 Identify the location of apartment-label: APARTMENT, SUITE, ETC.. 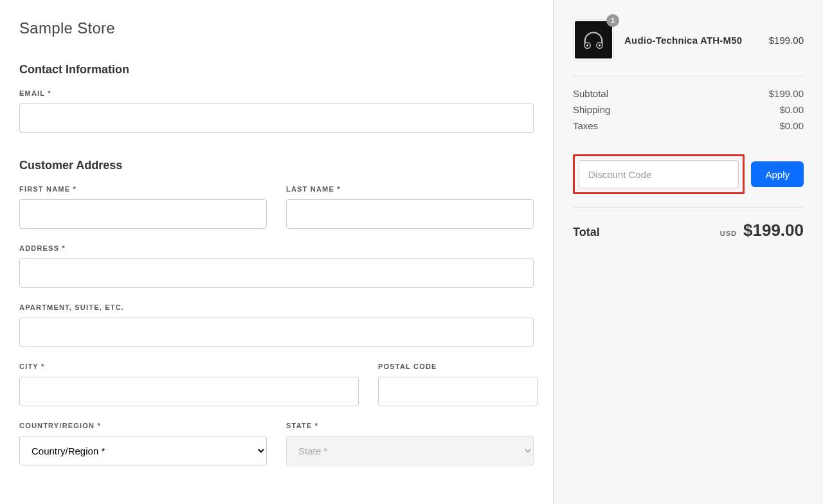
(276, 307).